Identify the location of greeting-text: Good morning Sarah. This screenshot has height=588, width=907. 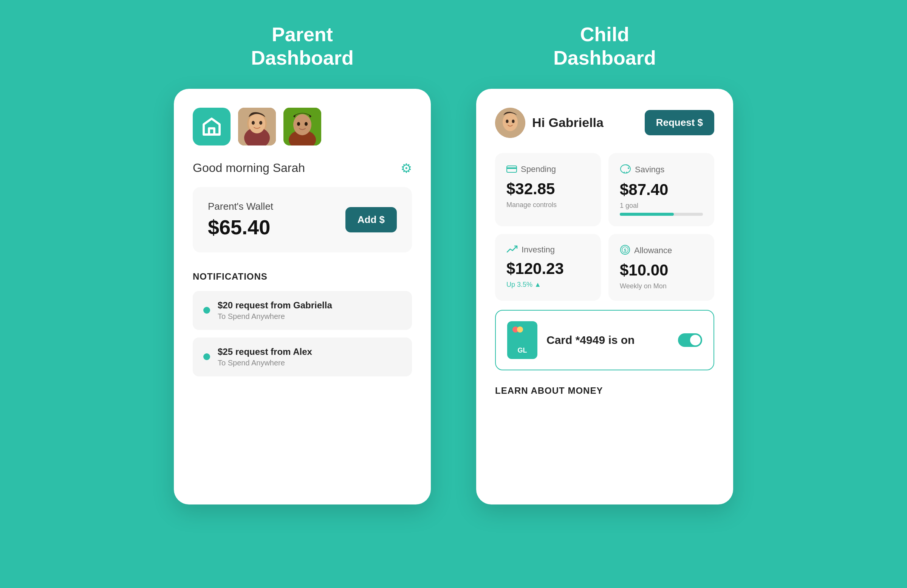
(249, 168).